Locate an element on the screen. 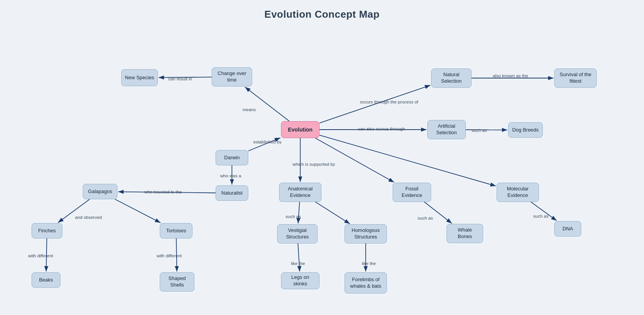  node-vestigial-structures: Vestigial Structures is located at coordinates (297, 234).